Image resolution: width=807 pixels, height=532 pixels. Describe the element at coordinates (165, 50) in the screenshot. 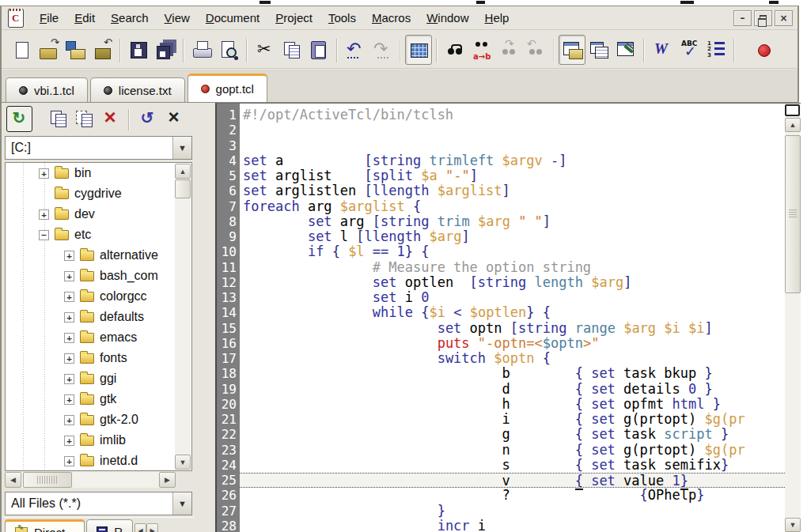

I see `save-all-button` at that location.